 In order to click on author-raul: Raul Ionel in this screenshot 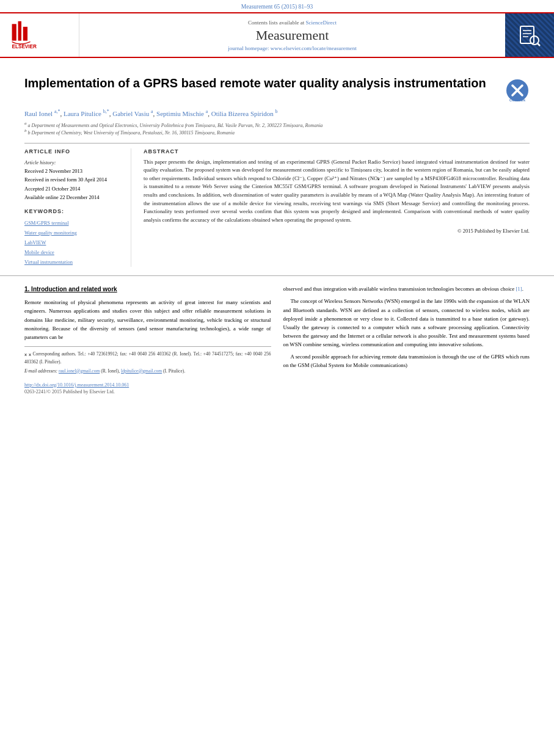, I will do `click(38, 114)`.